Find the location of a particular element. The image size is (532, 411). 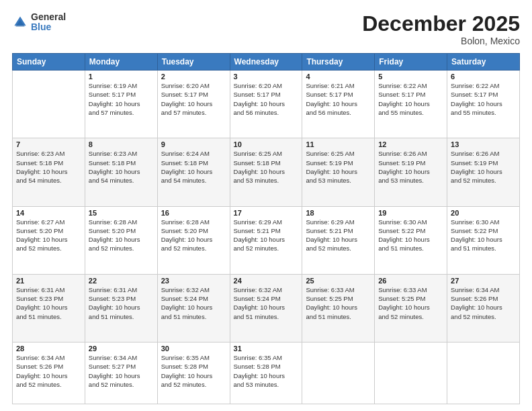

calendar-cell: 23Sunrise: 6:32 AMSunset: 5:24 PMDayligh… is located at coordinates (193, 308).